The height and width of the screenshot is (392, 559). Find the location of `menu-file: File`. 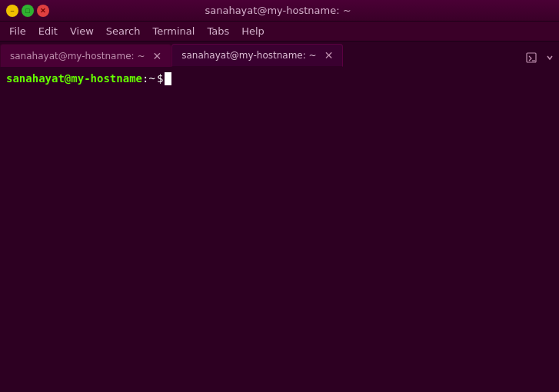

menu-file: File is located at coordinates (18, 31).